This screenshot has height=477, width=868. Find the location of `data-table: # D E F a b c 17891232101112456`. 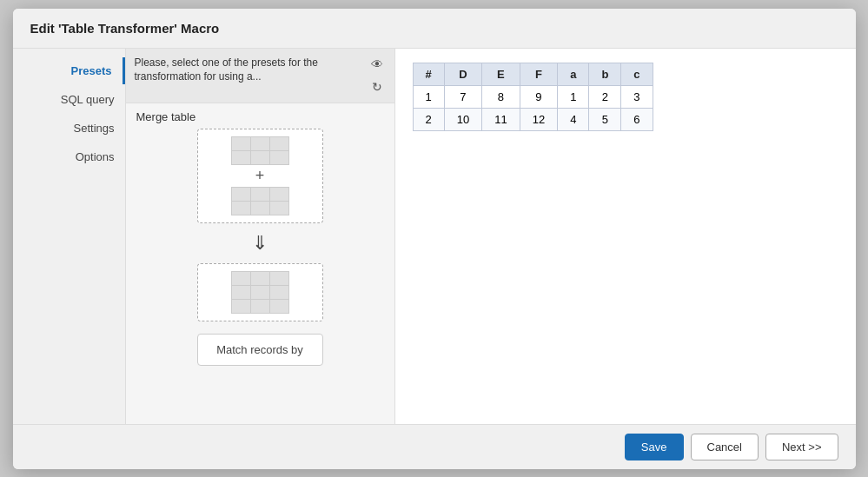

data-table: # D E F a b c 17891232101112456 is located at coordinates (533, 97).